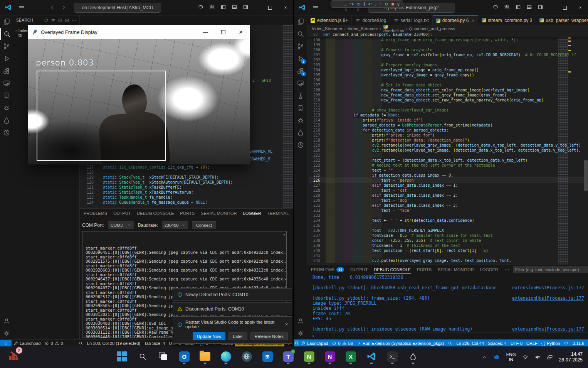 The height and width of the screenshot is (368, 588). I want to click on scrollbar-thumb, so click(586, 176).